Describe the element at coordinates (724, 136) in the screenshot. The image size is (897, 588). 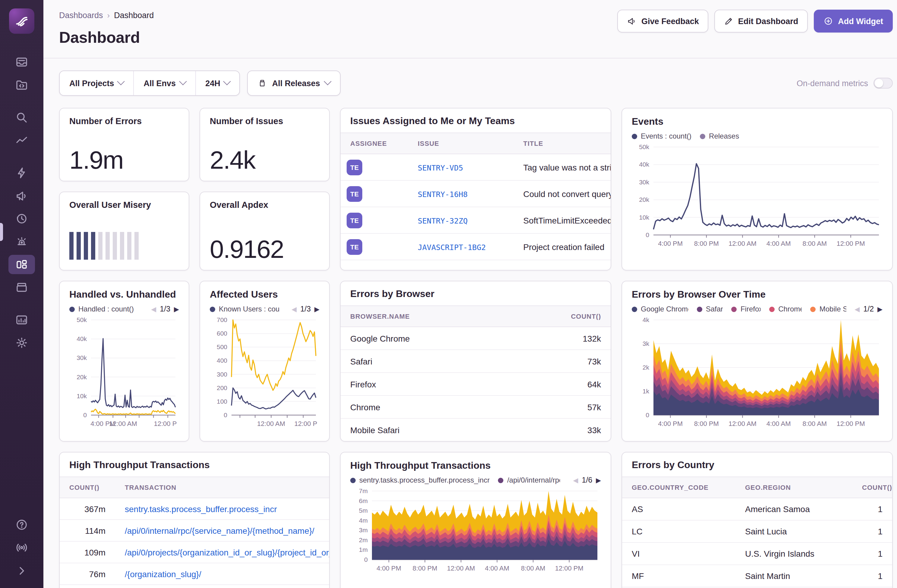
I see `legend-label: Releases` at that location.